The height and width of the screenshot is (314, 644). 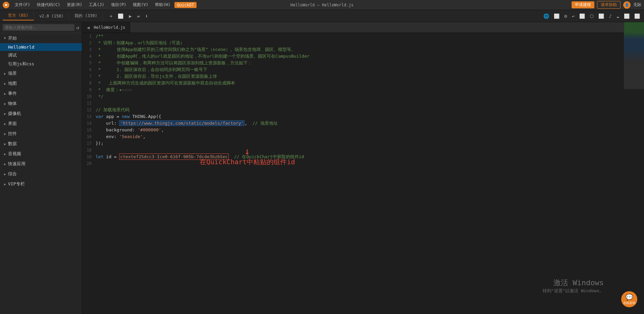 I want to click on code-line-16: 16 env: 'Seaside',, so click(x=363, y=137).